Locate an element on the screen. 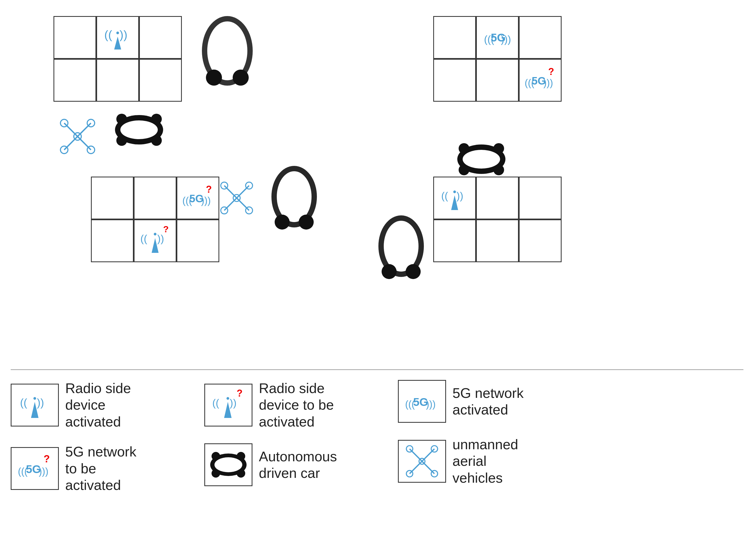  legend-col-2: (( )) ? Radio side device to be activate… is located at coordinates (274, 433).